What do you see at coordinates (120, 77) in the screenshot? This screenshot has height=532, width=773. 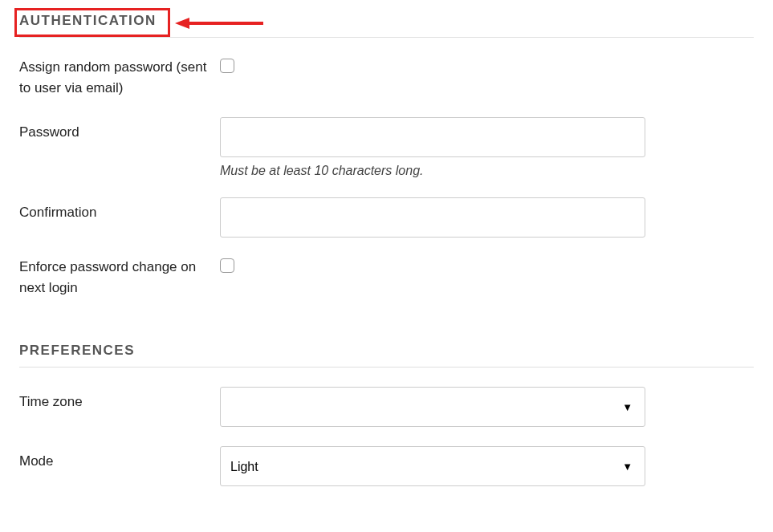 I see `label-assign-random-password: Assign random password (sent to user via…` at bounding box center [120, 77].